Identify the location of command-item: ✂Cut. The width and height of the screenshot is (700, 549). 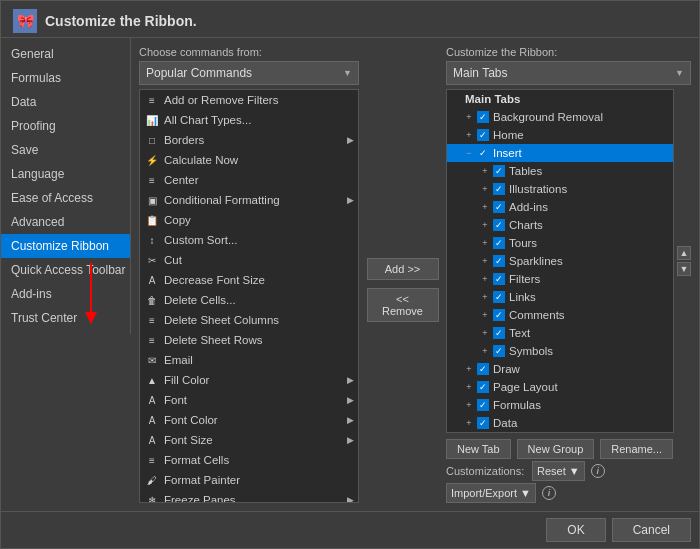
(249, 260).